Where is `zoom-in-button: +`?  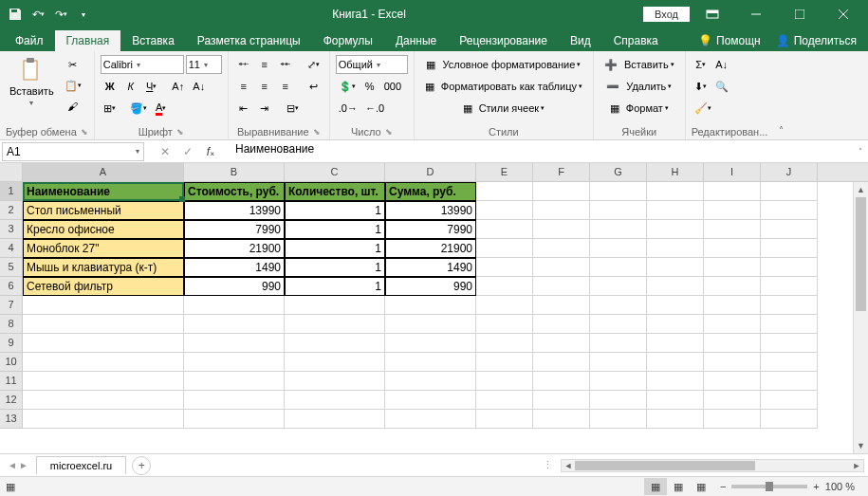 zoom-in-button: + is located at coordinates (816, 487).